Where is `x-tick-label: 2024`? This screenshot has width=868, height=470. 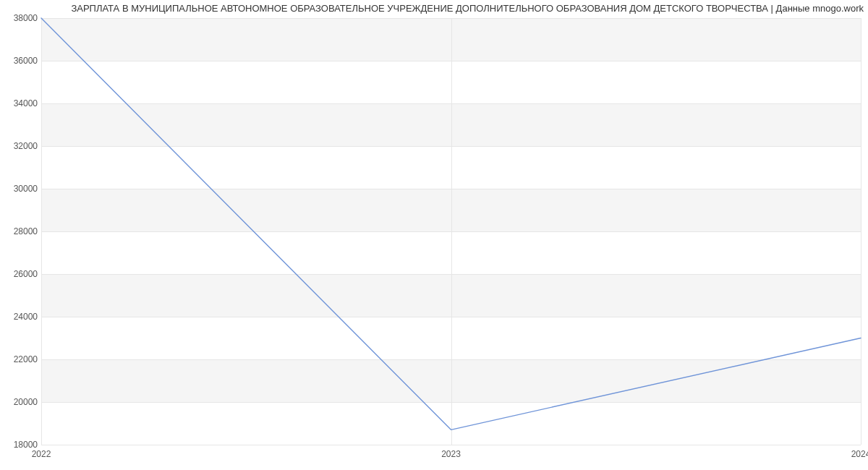 x-tick-label: 2024 is located at coordinates (859, 454).